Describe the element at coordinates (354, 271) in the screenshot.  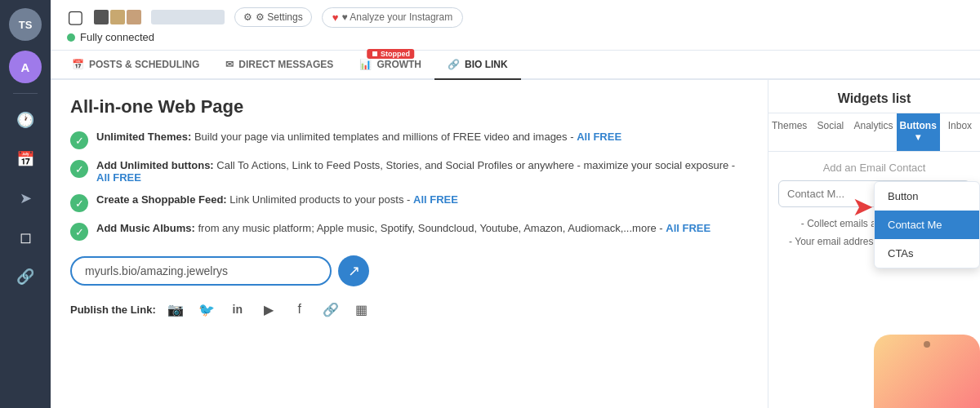
I see `url-copy-button: ↗` at that location.